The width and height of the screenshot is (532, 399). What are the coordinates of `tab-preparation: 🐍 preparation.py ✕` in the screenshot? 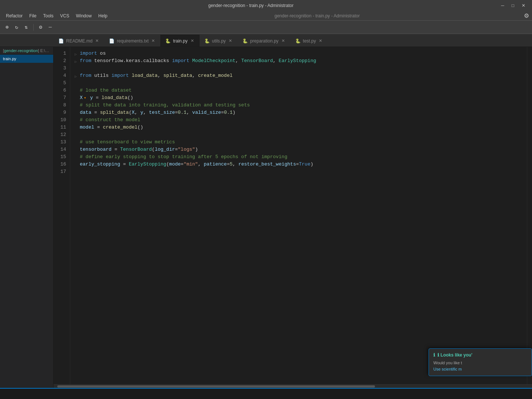 It's located at (264, 41).